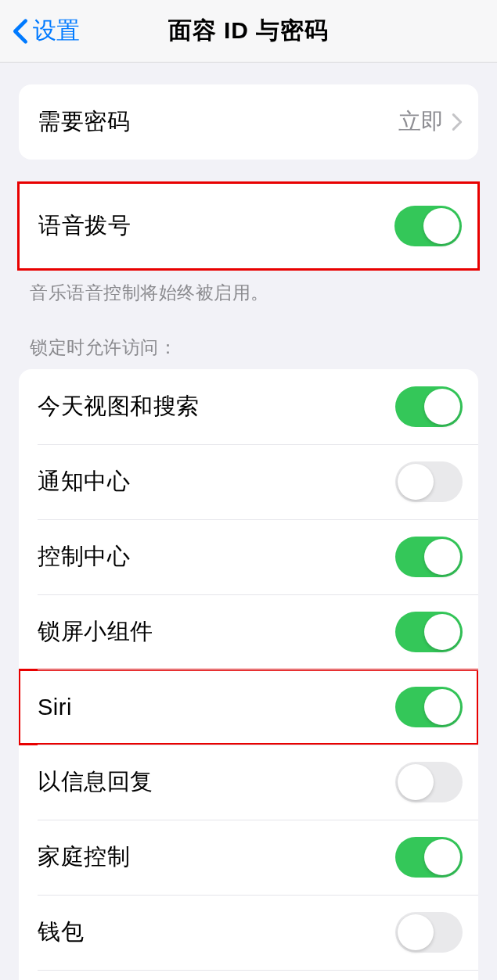 This screenshot has height=980, width=497. What do you see at coordinates (249, 782) in the screenshot?
I see `access-row-reply-with-message: 以信息回复` at bounding box center [249, 782].